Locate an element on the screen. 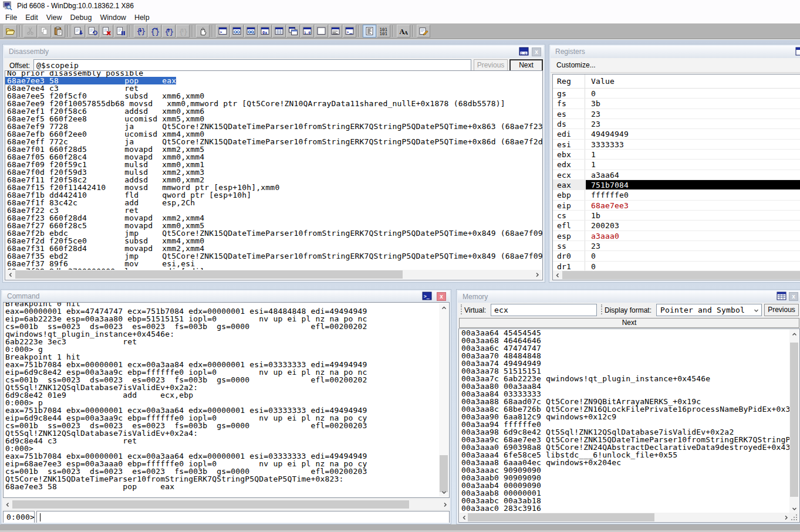  register-row: dr00 is located at coordinates (676, 256).